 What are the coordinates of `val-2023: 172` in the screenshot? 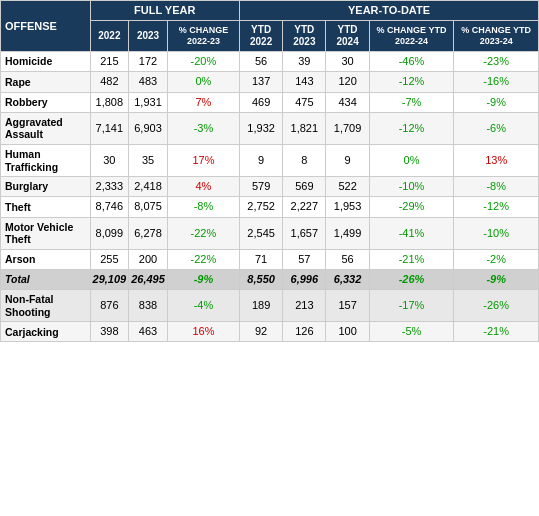 It's located at (148, 62).